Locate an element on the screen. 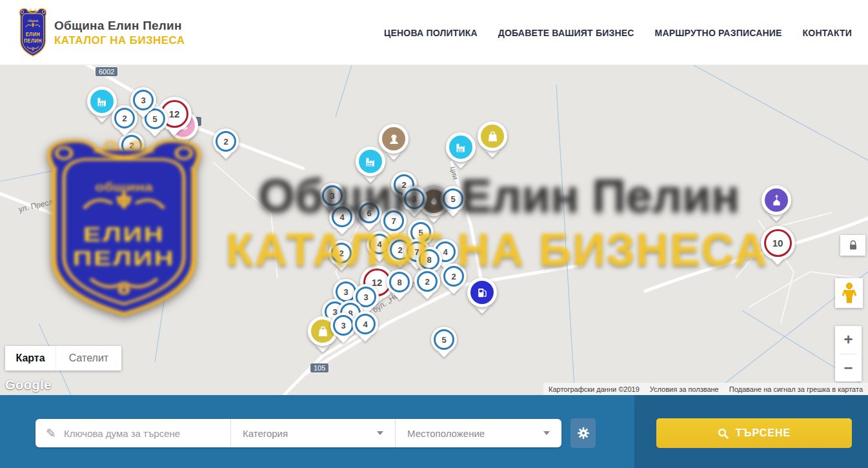  map-cluster-marker: 6 is located at coordinates (369, 213).